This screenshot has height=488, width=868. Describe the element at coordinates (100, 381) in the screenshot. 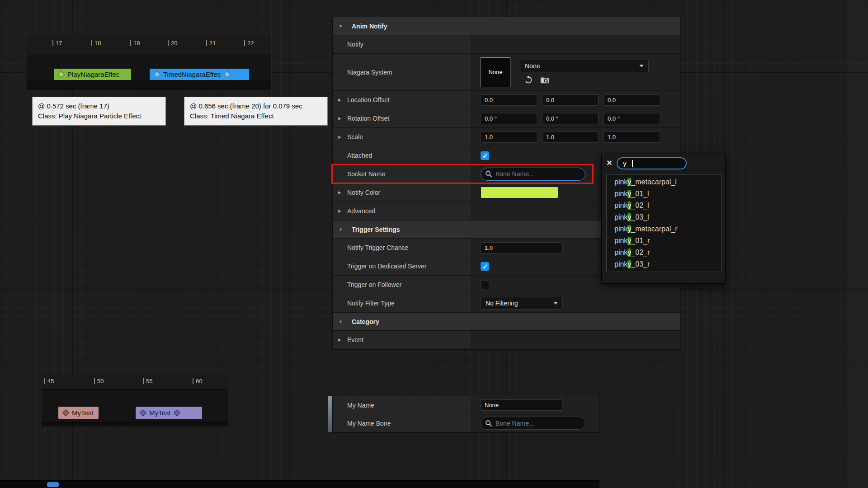

I see `frame-tick: 50` at that location.